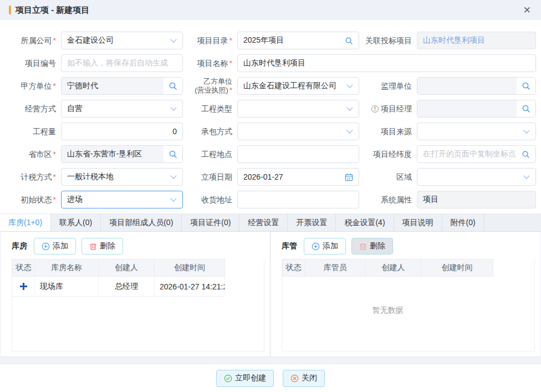  I want to click on company-select: 金石建设公司, so click(122, 40).